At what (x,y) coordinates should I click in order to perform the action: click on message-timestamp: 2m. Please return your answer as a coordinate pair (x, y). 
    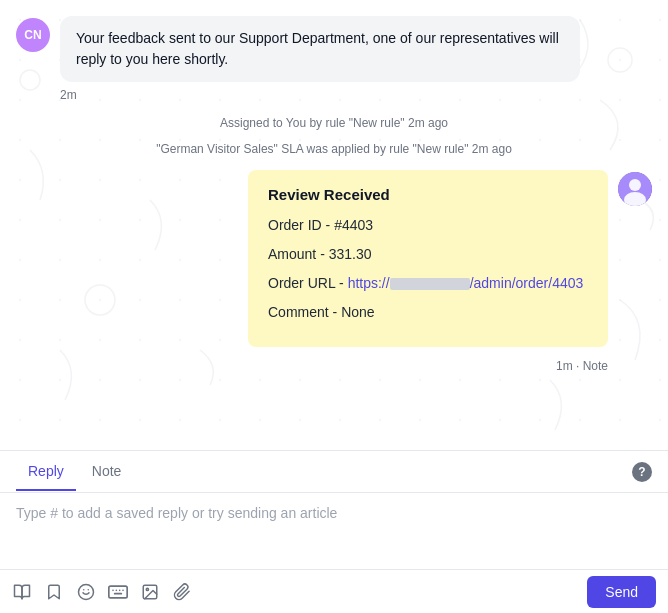
    Looking at the image, I should click on (334, 98).